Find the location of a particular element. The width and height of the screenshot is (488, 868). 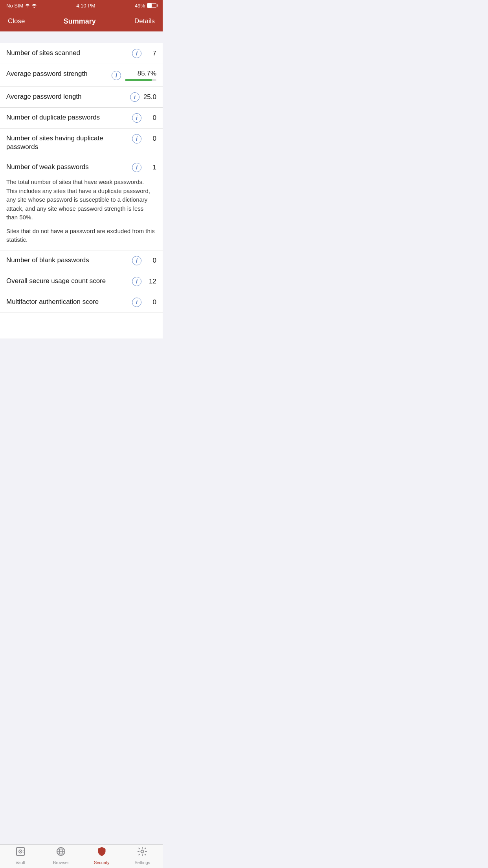

wifi-icon: ☂ is located at coordinates (31, 6).